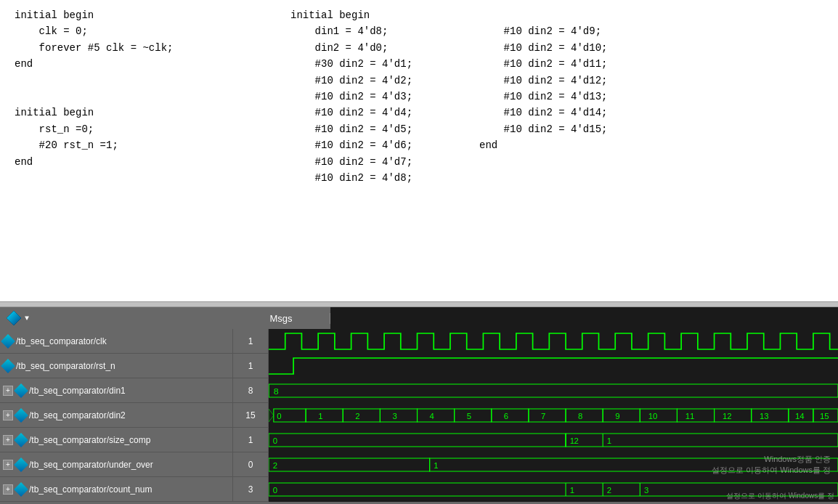 The height and width of the screenshot is (504, 838). What do you see at coordinates (116, 440) in the screenshot?
I see `signal-label-size-comp: + /tb_seq_comparator/size_comp` at bounding box center [116, 440].